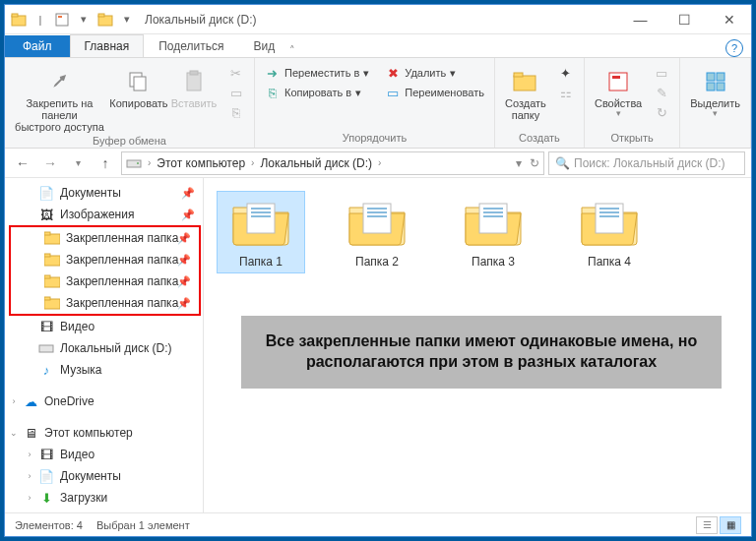 This screenshot has width=756, height=541. Describe the element at coordinates (728, 20) in the screenshot. I see `close-button: ✕` at that location.